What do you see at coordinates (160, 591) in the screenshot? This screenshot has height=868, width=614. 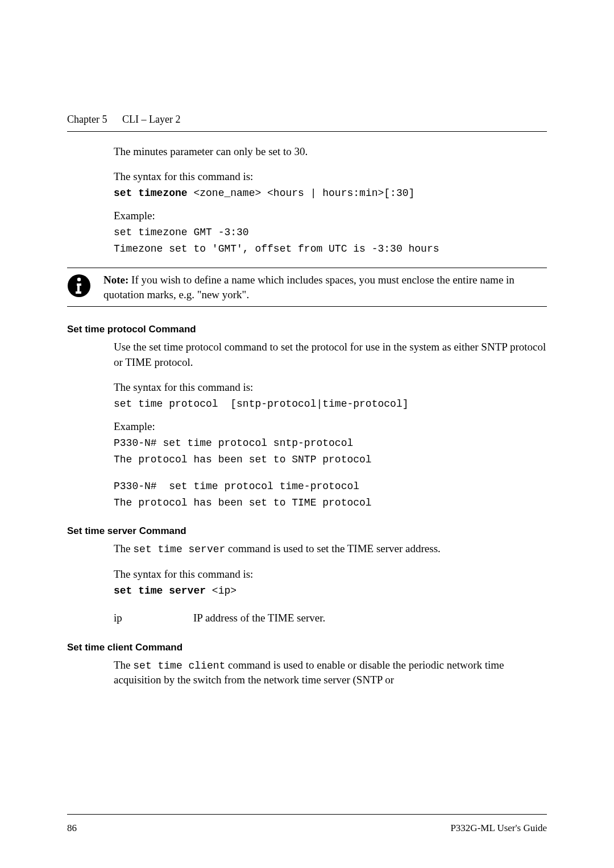 I see `server-syntax-cmd-bold: set time server` at bounding box center [160, 591].